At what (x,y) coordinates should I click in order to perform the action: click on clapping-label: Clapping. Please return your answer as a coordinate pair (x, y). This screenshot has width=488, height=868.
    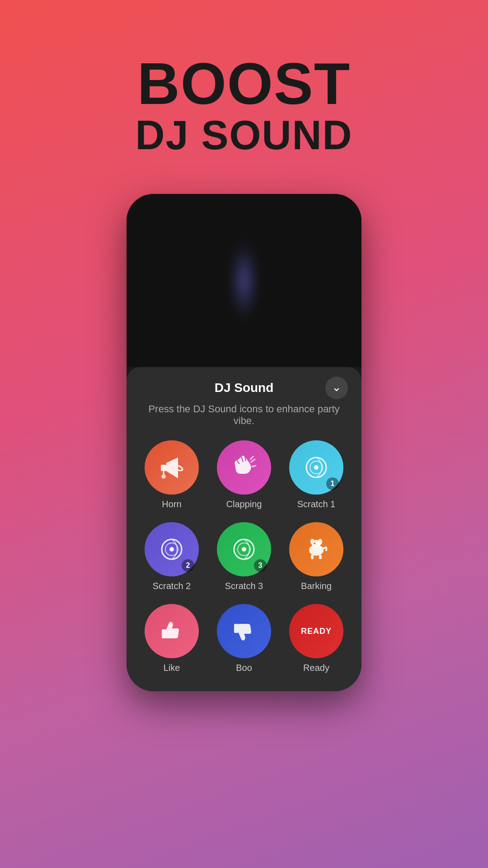
    Looking at the image, I should click on (244, 505).